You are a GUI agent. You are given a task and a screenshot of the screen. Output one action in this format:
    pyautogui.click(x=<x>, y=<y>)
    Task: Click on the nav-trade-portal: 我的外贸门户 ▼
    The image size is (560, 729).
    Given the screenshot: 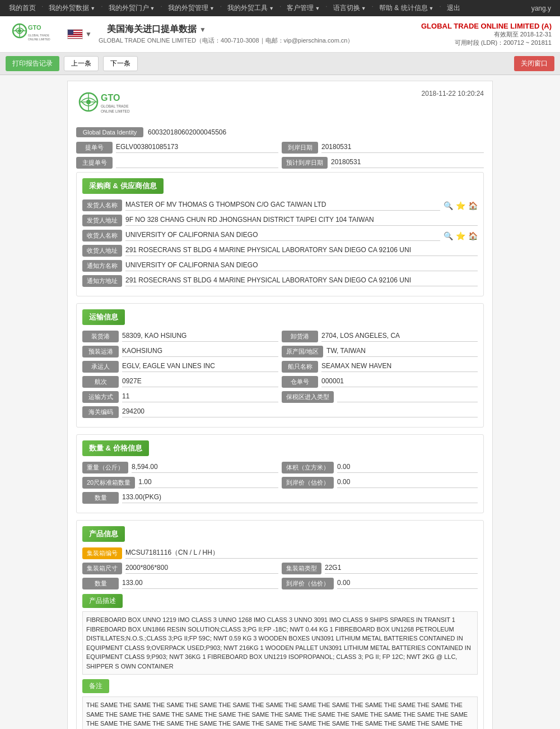 What is the action you would take?
    pyautogui.click(x=132, y=8)
    